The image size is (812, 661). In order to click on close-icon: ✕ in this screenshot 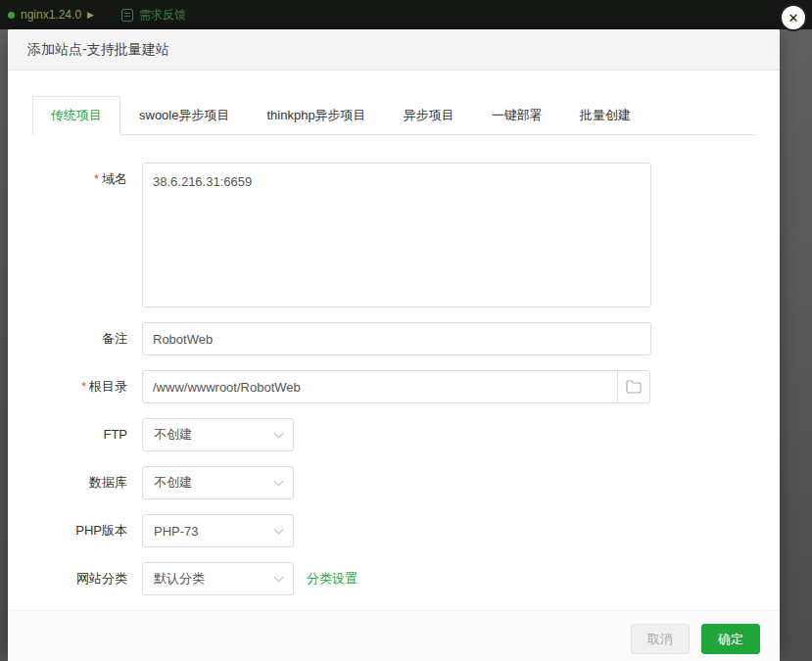, I will do `click(793, 18)`.